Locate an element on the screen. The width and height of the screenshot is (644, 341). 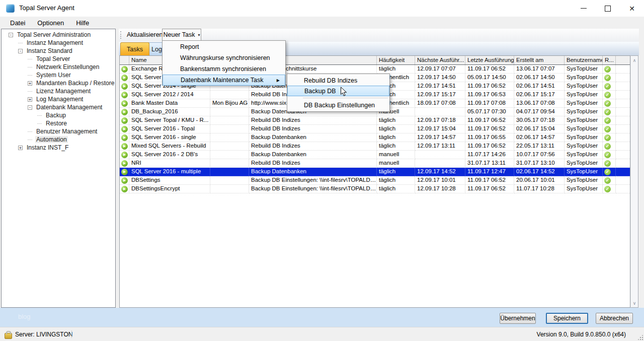
tab-tasks: Tasks is located at coordinates (135, 49).